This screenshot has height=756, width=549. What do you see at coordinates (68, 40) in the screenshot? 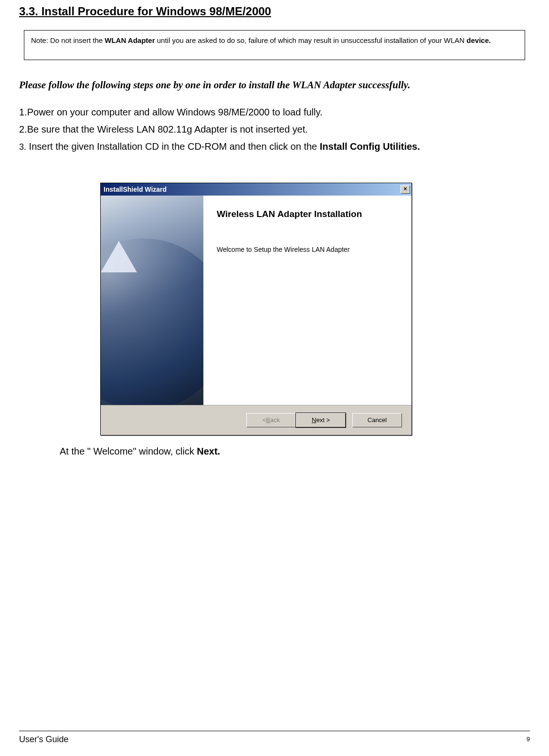
I see `note-prefix: Note: Do not insert the` at bounding box center [68, 40].